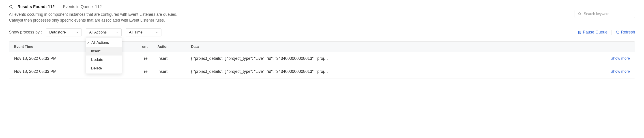 This screenshot has width=644, height=138. I want to click on chevron-up-icon: ▲, so click(117, 32).